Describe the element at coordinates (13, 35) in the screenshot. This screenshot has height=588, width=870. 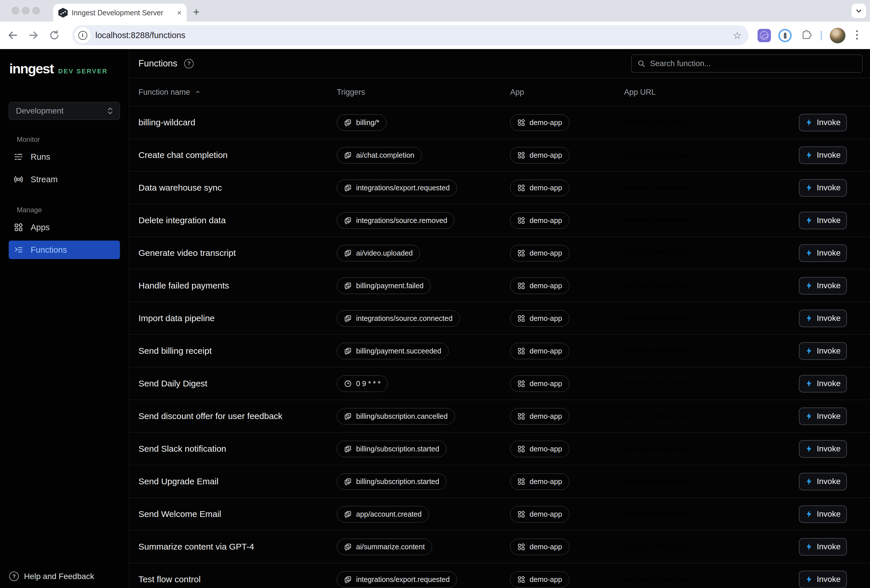
I see `back-button` at that location.